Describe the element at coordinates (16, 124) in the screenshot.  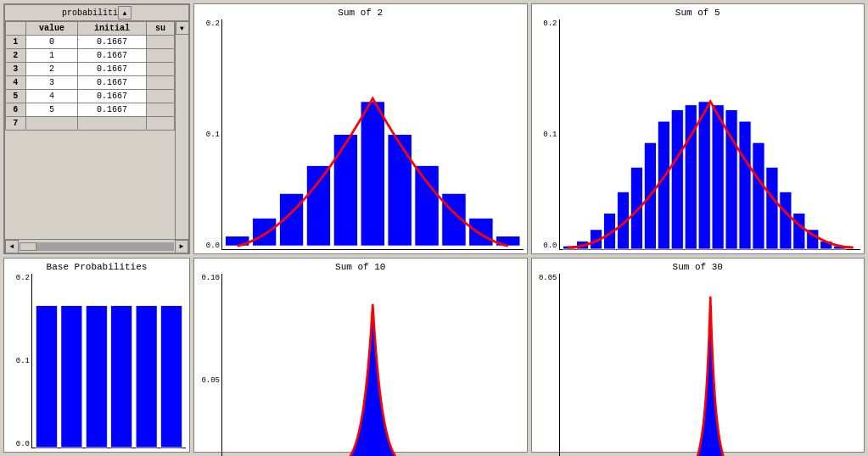
I see `row-num-7: 7` at that location.